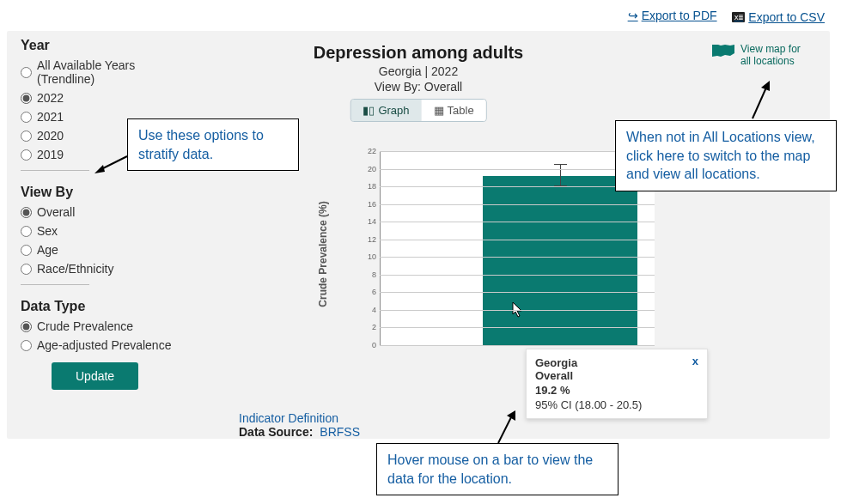 Image resolution: width=847 pixels, height=504 pixels. I want to click on datatype-option: Crude Prevalence, so click(107, 326).